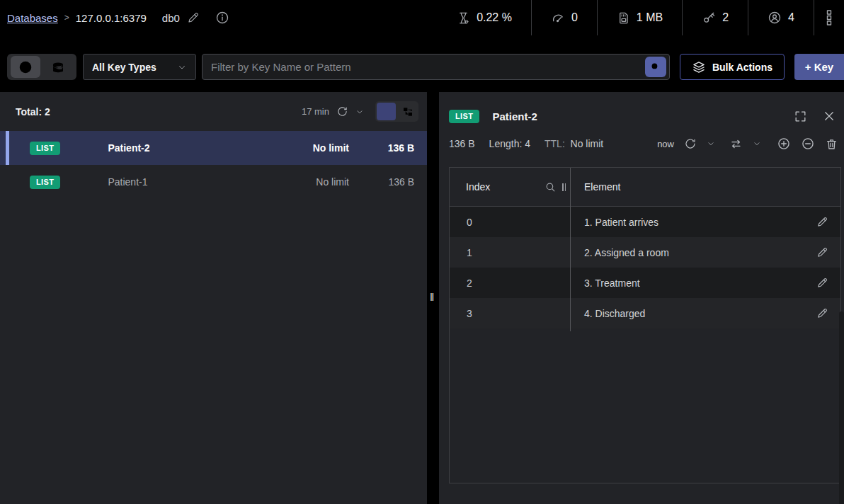  Describe the element at coordinates (510, 187) in the screenshot. I see `column-header-index: Index` at that location.